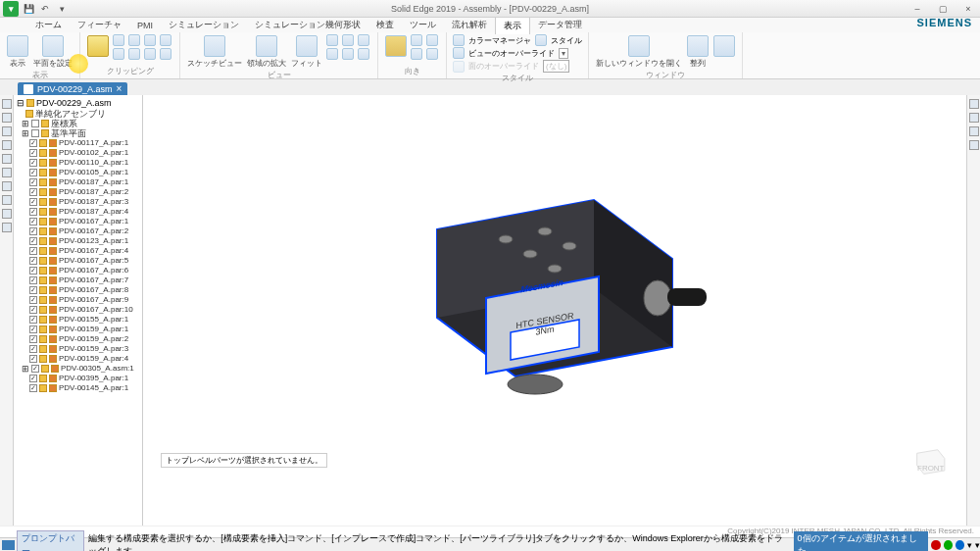 This screenshot has width=980, height=551. Describe the element at coordinates (45, 9) in the screenshot. I see `undo-icon: ↶` at that location.